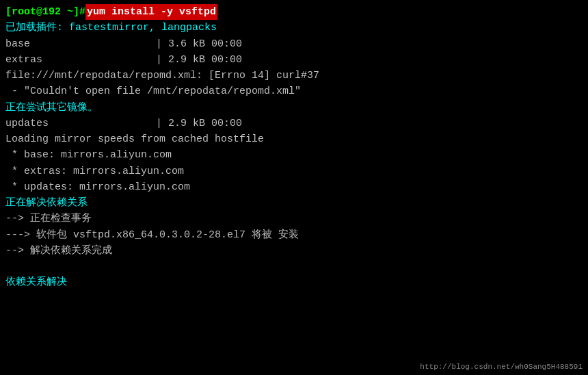 This screenshot has width=588, height=375. I want to click on output-line-13: 正在解决依赖关系, so click(294, 203).